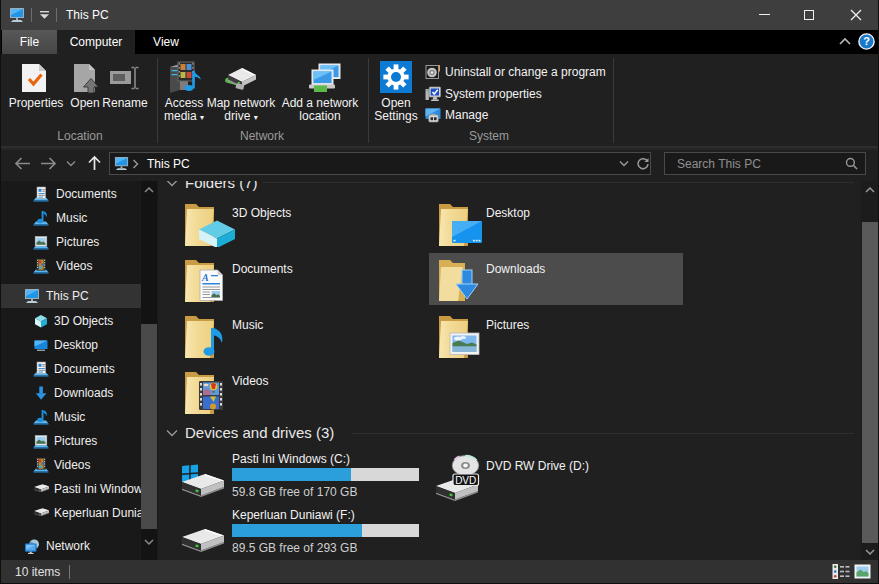  Describe the element at coordinates (466, 480) in the screenshot. I see `svg-text: DVD` at that location.